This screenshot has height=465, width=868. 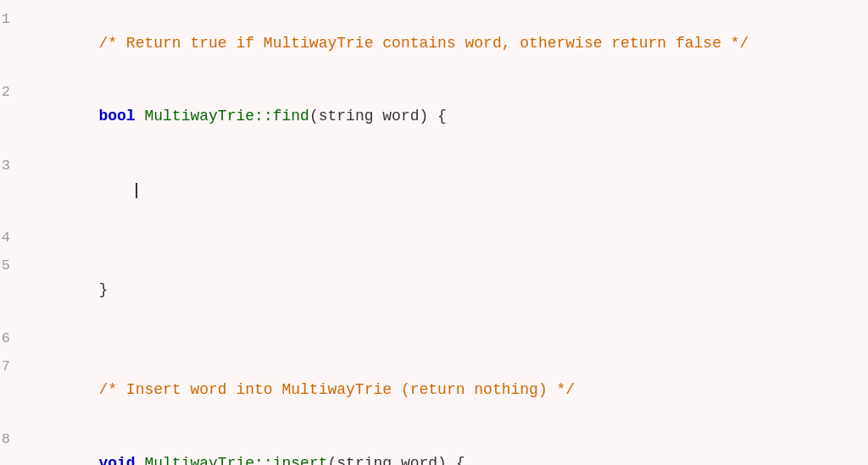 What do you see at coordinates (434, 446) in the screenshot?
I see `code-line-8: 8 void MultiwayTrie::insert(string word)…` at bounding box center [434, 446].